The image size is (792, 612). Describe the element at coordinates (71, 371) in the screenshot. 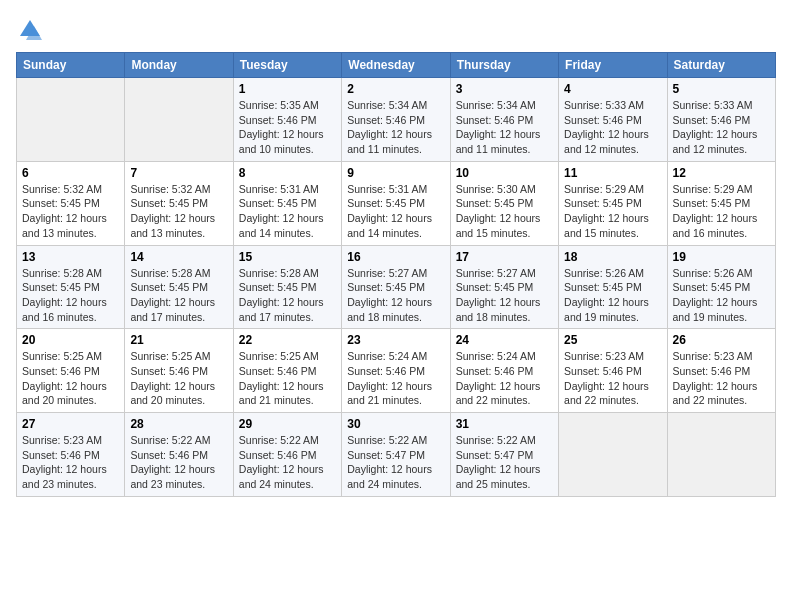

I see `calendar-cell: 20Sunrise: 5:25 AMSunset: 5:46 PMDayligh…` at that location.